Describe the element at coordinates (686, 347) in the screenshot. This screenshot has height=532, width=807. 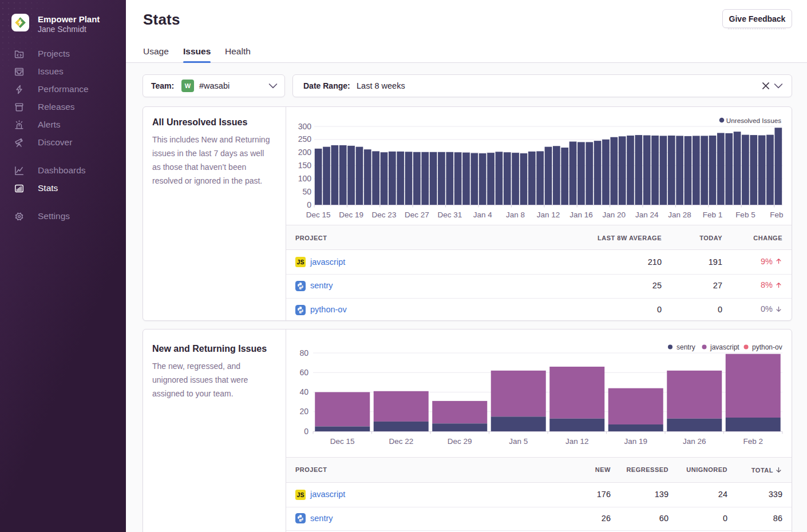
I see `svg-text: sentry` at that location.